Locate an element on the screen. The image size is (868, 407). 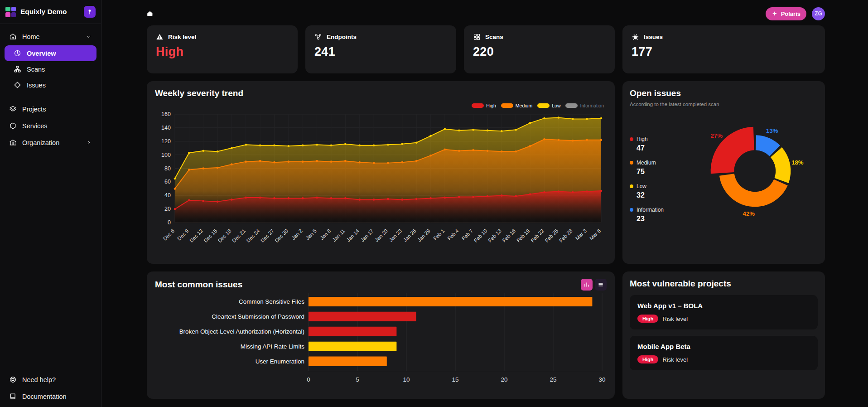
svg-text: Jan 5 is located at coordinates (311, 234).